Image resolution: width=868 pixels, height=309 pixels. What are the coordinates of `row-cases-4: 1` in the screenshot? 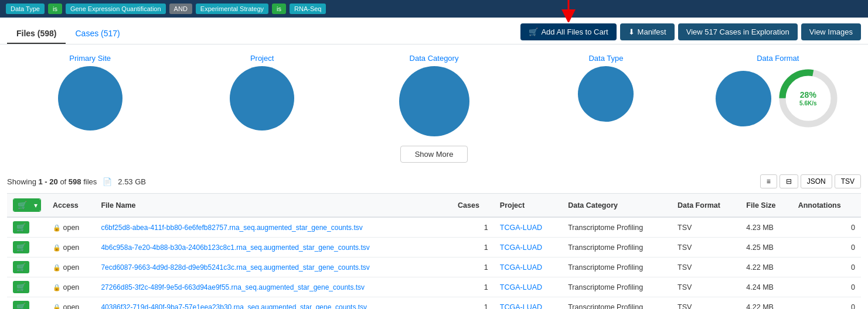 It's located at (473, 303).